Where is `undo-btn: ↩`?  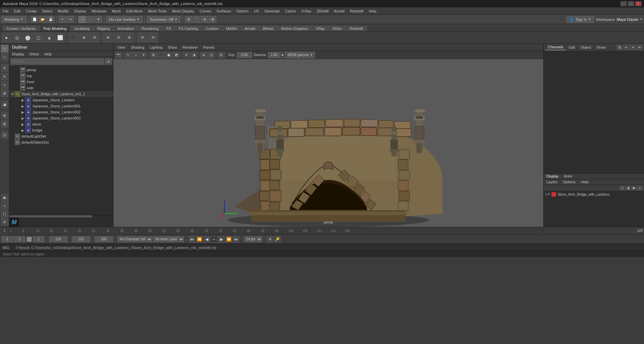 undo-btn: ↩ is located at coordinates (62, 19).